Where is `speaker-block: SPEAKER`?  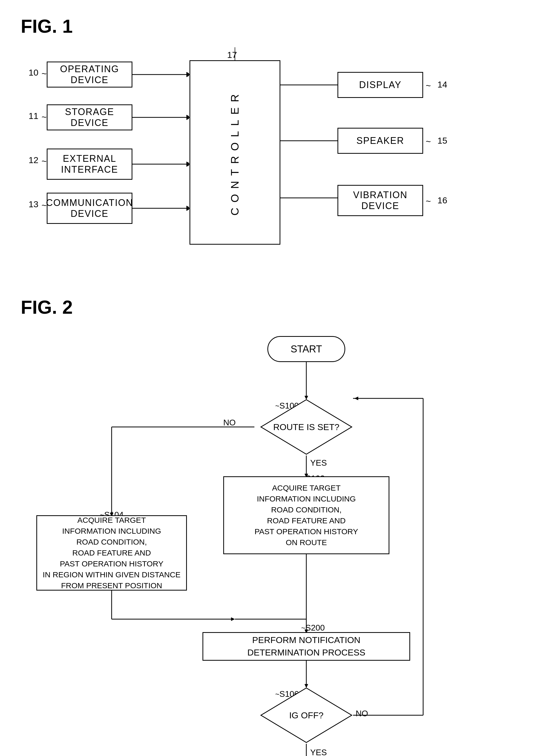
speaker-block: SPEAKER is located at coordinates (380, 141).